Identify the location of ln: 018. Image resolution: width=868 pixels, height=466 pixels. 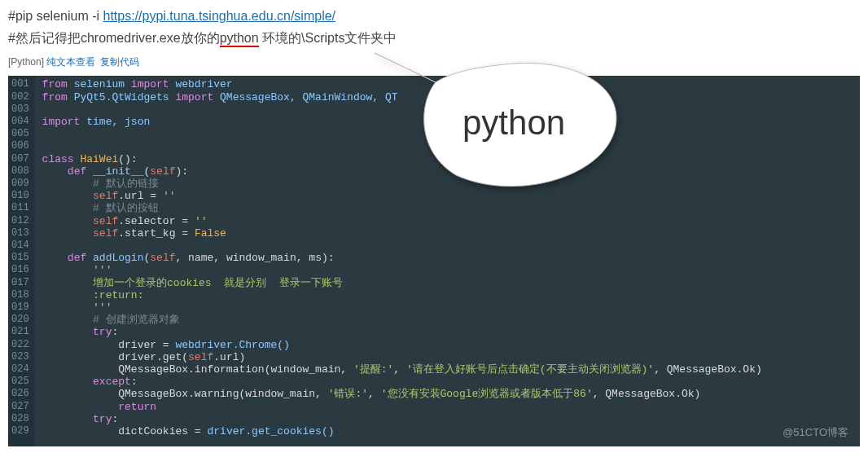
(20, 295).